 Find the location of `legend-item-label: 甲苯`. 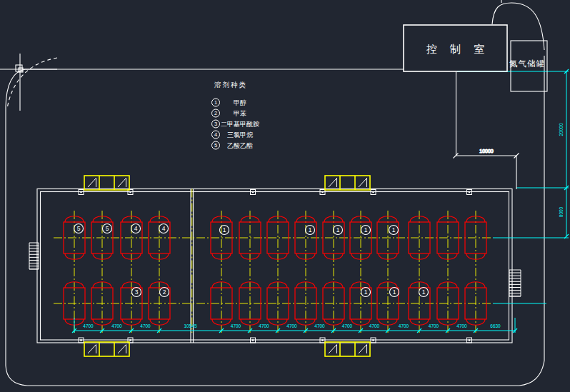

legend-item-label: 甲苯 is located at coordinates (240, 114).